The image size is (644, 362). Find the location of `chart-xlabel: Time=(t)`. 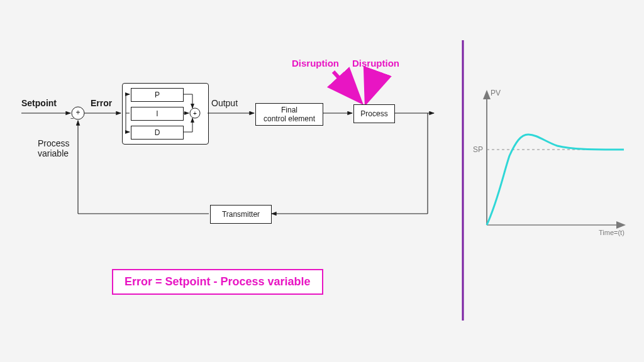

chart-xlabel: Time=(t) is located at coordinates (611, 233).